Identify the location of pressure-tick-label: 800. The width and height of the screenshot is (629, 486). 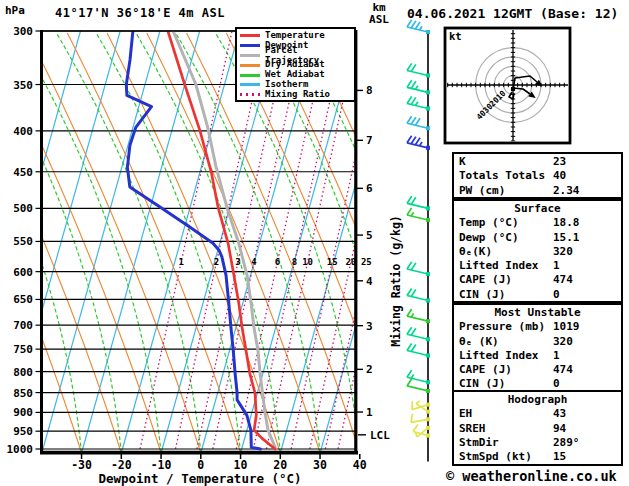
(23, 372).